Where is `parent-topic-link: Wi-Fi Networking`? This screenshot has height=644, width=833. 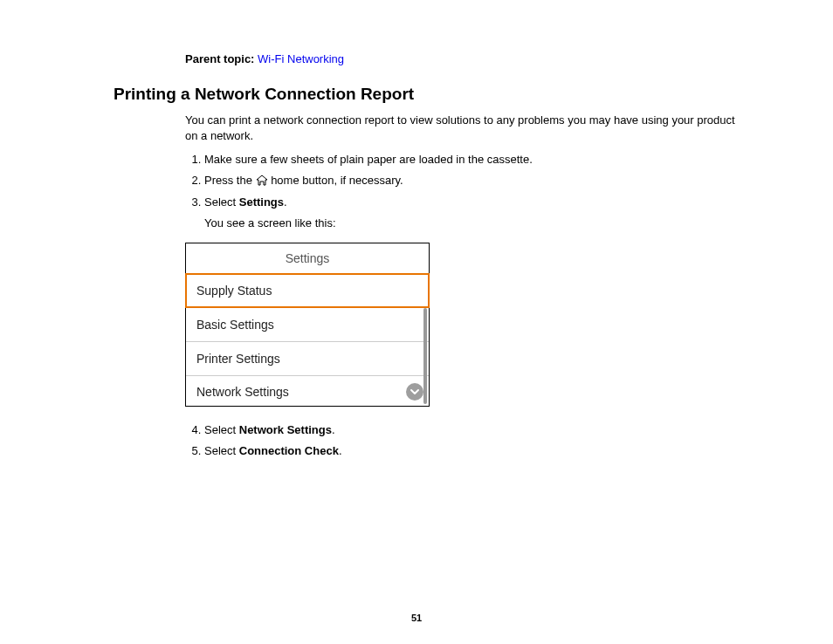 parent-topic-link: Wi-Fi Networking is located at coordinates (300, 59).